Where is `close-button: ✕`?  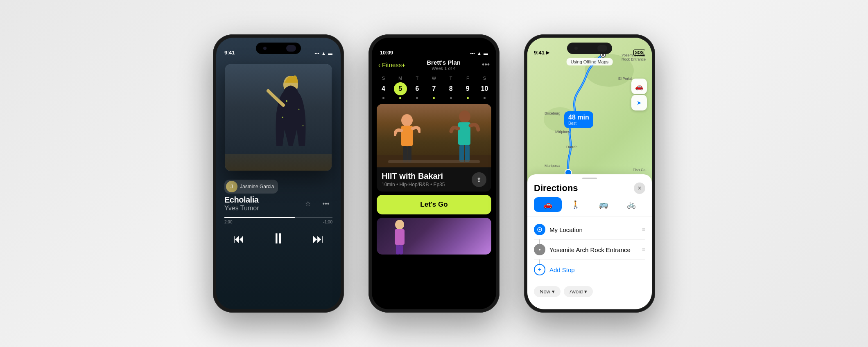
close-button: ✕ is located at coordinates (640, 188).